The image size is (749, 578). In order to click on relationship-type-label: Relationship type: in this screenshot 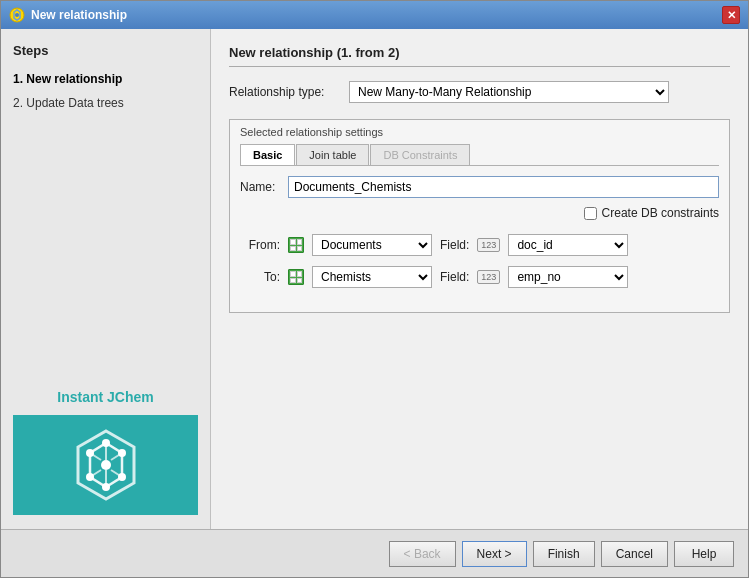, I will do `click(289, 92)`.